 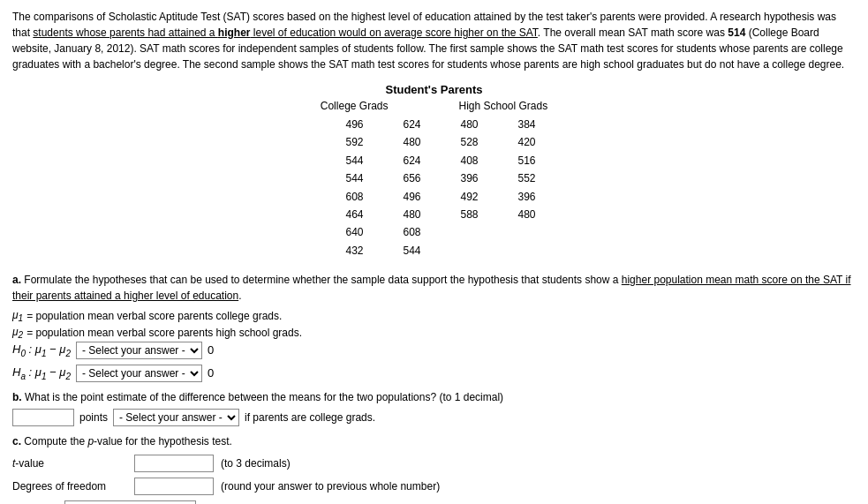 I want to click on df-line: Degrees of freedom (round your answer to…, so click(x=434, y=486).